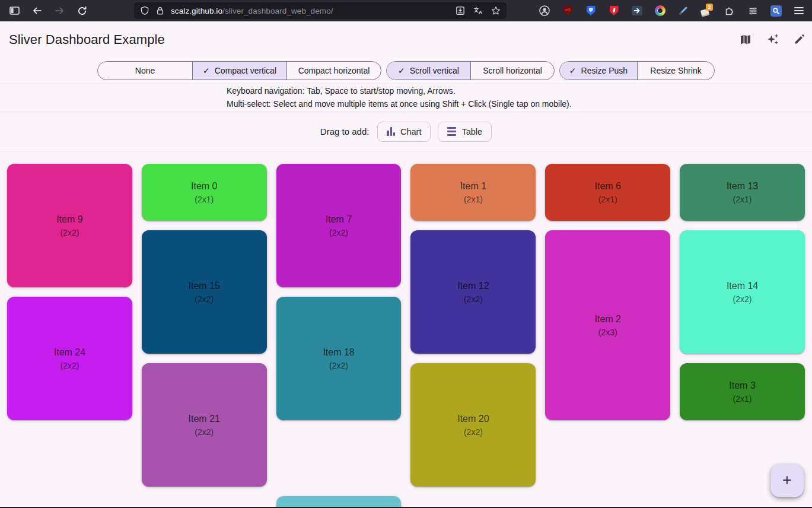 The image size is (812, 508). What do you see at coordinates (204, 286) in the screenshot?
I see `grid-item-title: Item 15` at bounding box center [204, 286].